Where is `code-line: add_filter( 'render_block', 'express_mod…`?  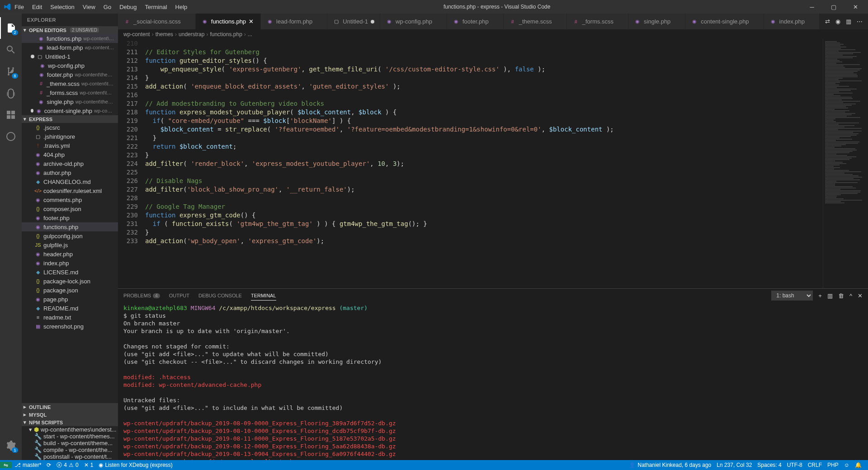
code-line: add_filter( 'render_block', 'express_mod… is located at coordinates (484, 164).